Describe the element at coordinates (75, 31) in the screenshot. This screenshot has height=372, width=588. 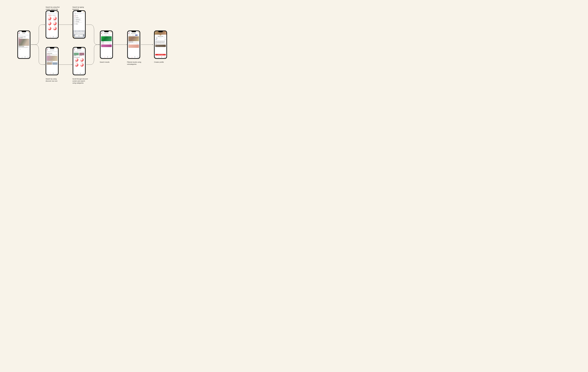
I see `suggestion-0: "los"` at that location.